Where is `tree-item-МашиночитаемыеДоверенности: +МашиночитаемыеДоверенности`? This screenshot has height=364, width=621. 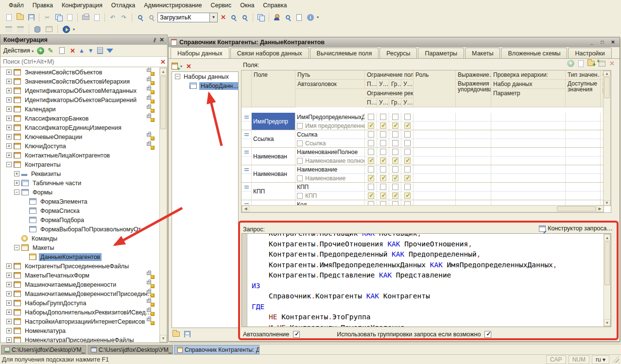 tree-item-МашиночитаемыеДоверенности: +МашиночитаемыеДоверенности is located at coordinates (80, 285).